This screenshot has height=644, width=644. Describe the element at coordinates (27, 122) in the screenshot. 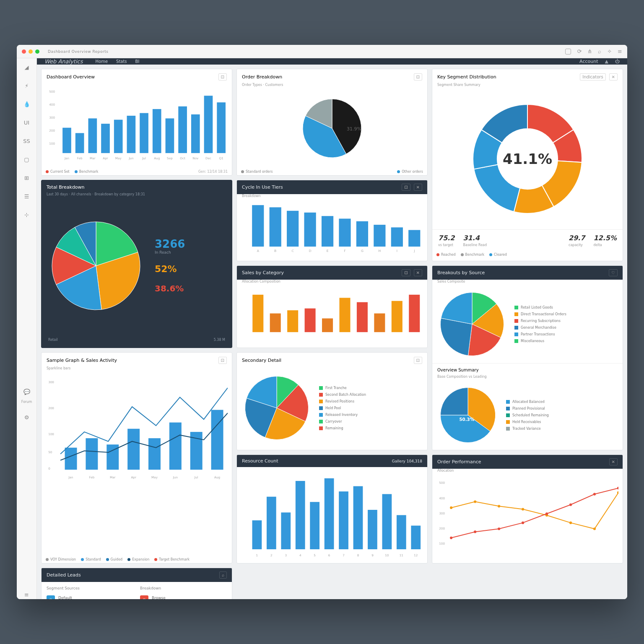

I see `nav-ui-icon: UI` at that location.